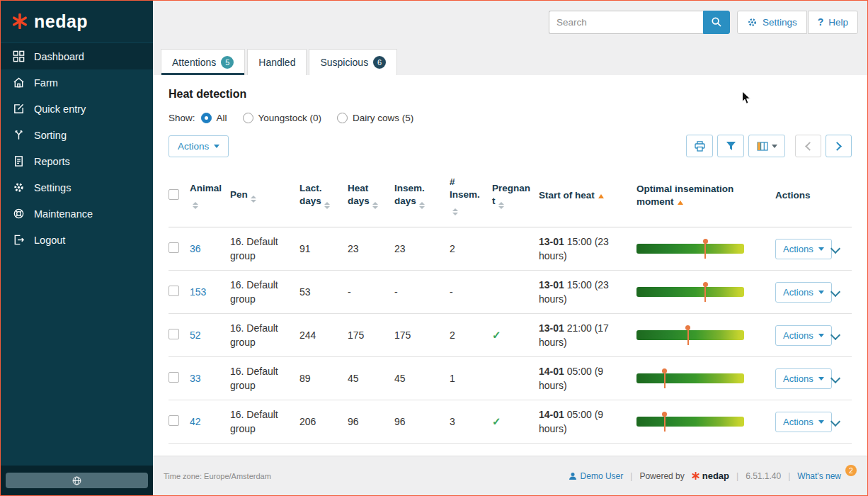  I want to click on sidebar-item-quick-entry: Quick entry, so click(76, 109).